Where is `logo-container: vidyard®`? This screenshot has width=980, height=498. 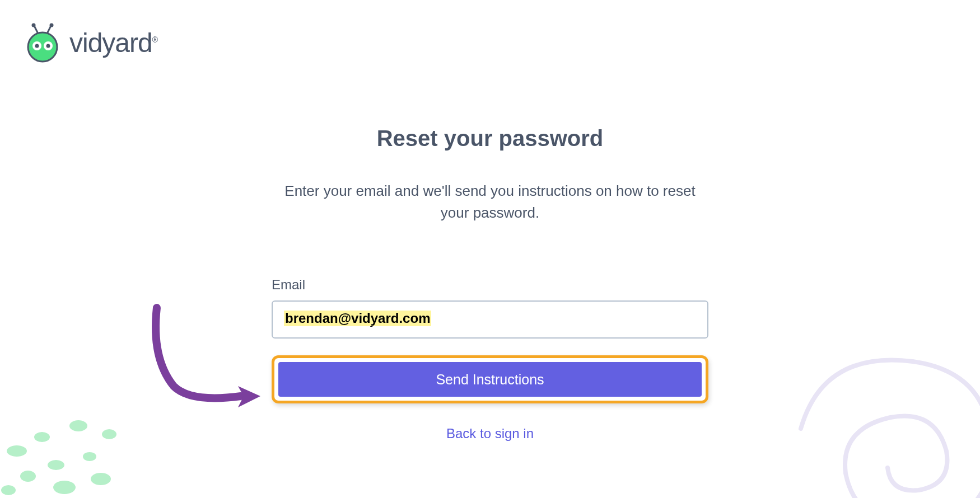
logo-container: vidyard® is located at coordinates (90, 43).